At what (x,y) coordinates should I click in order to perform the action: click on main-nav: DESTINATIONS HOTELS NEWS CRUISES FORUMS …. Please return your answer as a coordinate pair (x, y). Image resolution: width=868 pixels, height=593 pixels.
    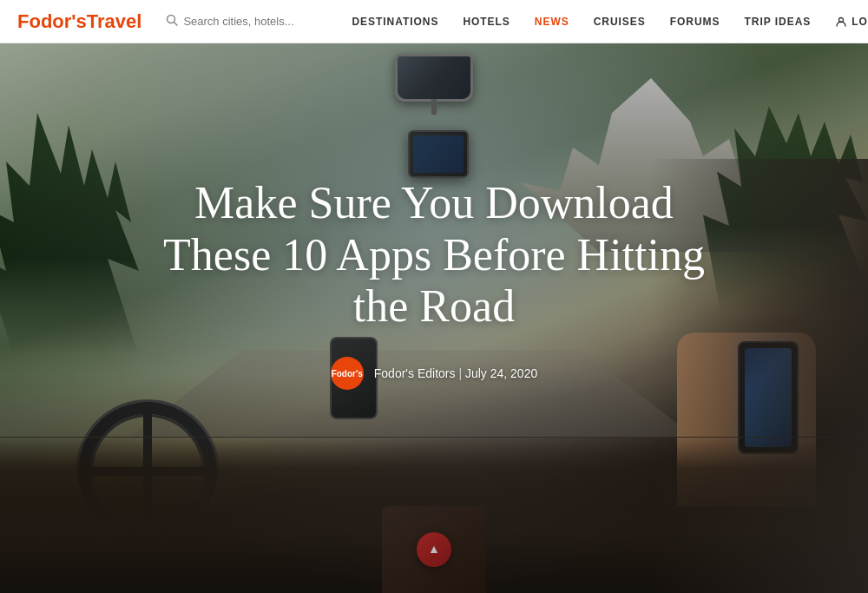
    Looking at the image, I should click on (604, 22).